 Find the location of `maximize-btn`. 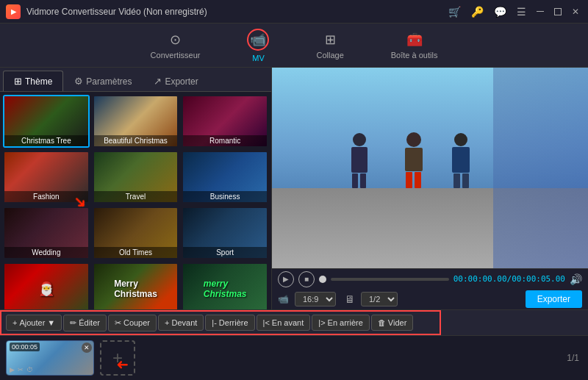

maximize-btn is located at coordinates (558, 12).